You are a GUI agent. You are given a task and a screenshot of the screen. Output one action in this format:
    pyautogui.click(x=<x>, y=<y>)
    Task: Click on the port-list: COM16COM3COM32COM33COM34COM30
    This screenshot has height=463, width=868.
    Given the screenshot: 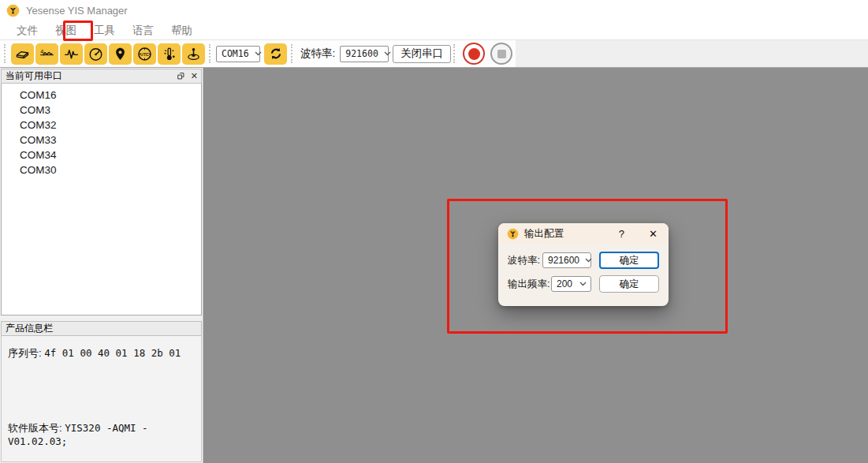 What is the action you would take?
    pyautogui.click(x=101, y=200)
    